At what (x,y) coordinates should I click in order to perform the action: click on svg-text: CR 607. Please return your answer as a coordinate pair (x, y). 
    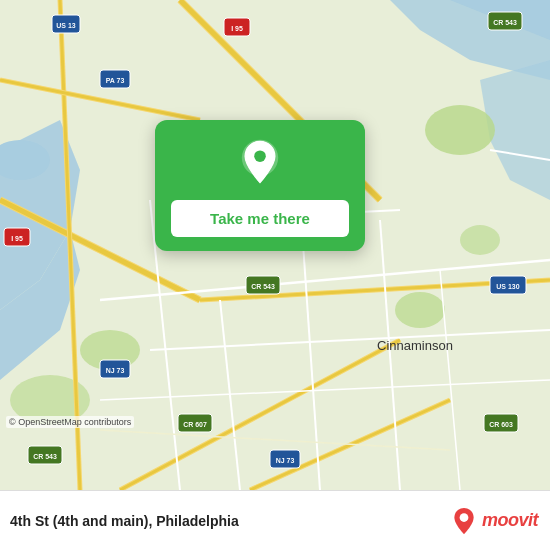
    Looking at the image, I should click on (195, 424).